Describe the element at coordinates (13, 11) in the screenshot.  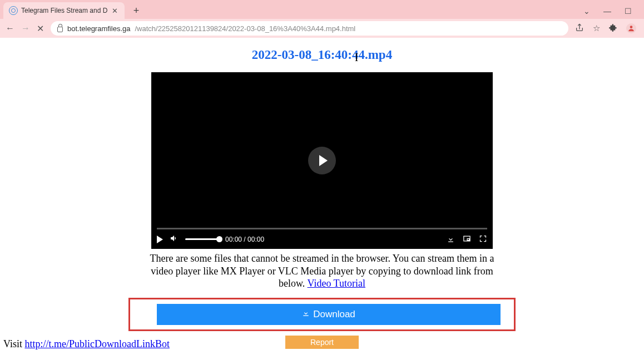
I see `tab-favicon` at that location.